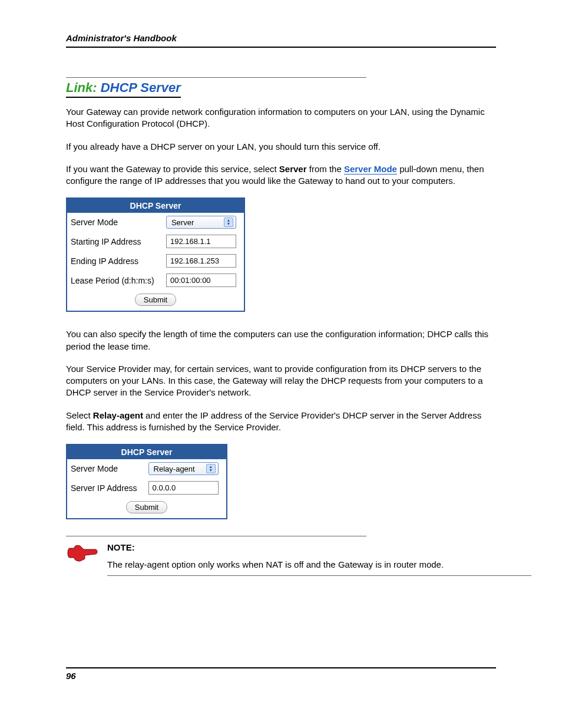  What do you see at coordinates (106, 488) in the screenshot?
I see `label: Server IP Address` at bounding box center [106, 488].